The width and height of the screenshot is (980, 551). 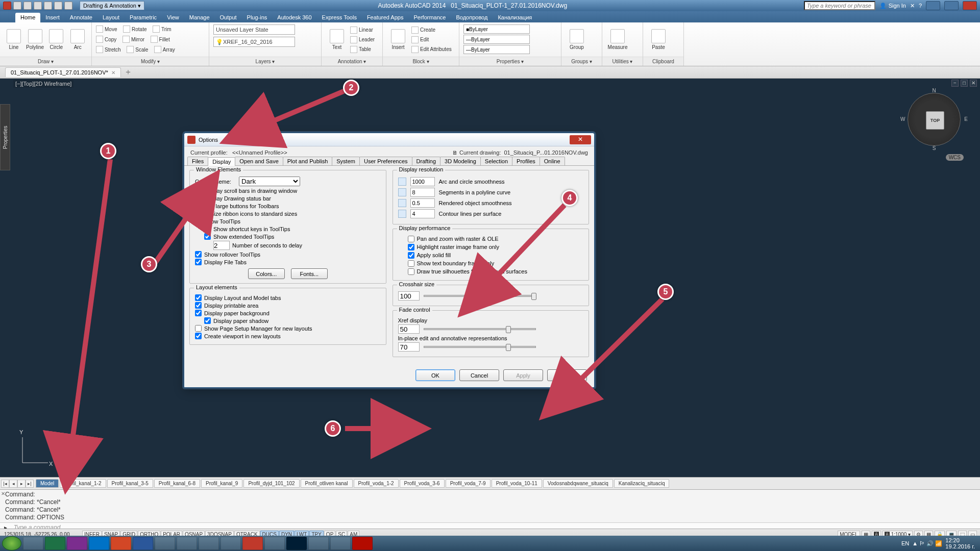 What do you see at coordinates (68, 6) in the screenshot?
I see `qat-redo-icon` at bounding box center [68, 6].